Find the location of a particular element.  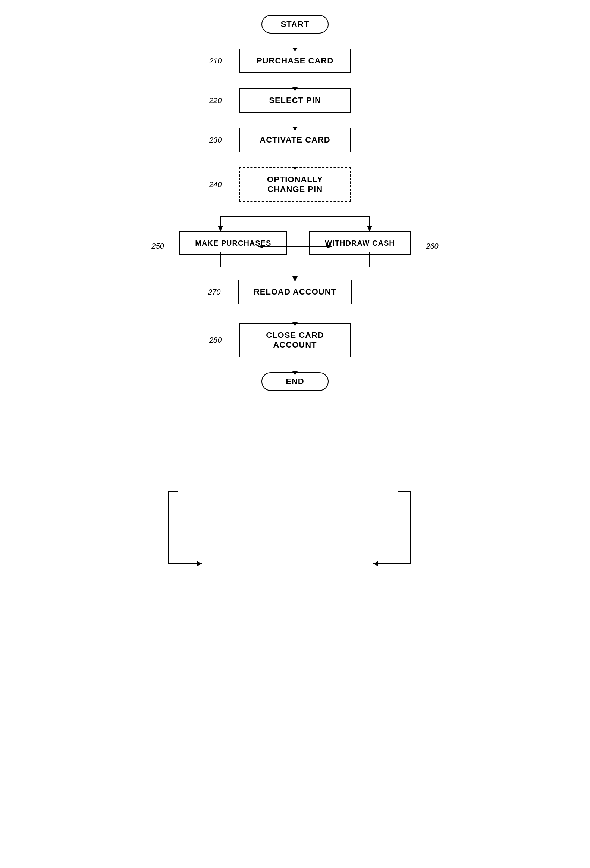

arrow-close-to-end is located at coordinates (295, 365).